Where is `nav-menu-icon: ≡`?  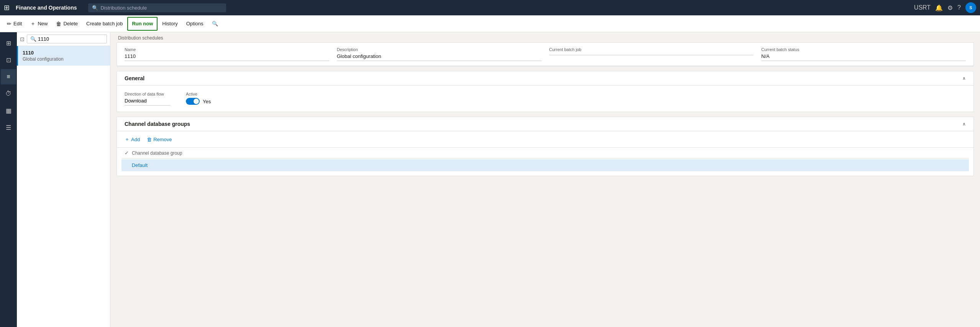
nav-menu-icon: ≡ is located at coordinates (8, 77).